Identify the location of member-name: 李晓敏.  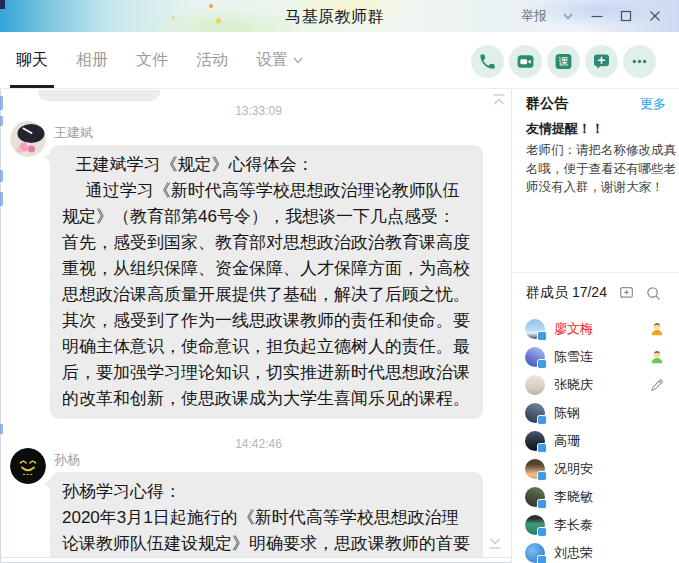
(610, 497).